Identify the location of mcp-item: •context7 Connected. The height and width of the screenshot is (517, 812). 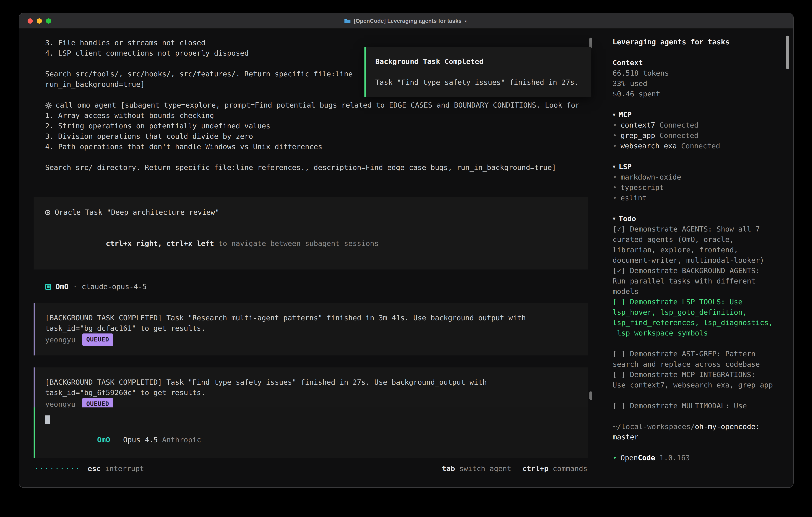
(698, 125).